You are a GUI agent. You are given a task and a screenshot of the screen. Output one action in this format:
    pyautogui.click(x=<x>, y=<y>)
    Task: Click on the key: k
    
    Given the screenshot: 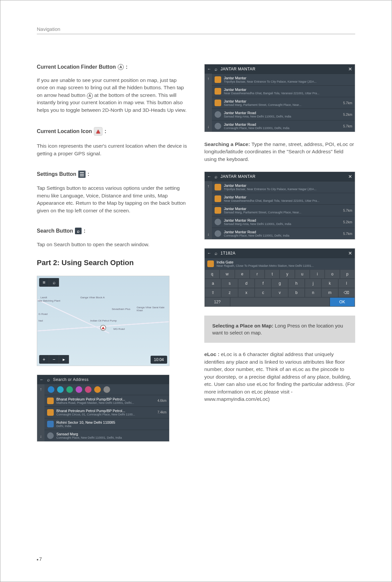 What is the action you would take?
    pyautogui.click(x=330, y=283)
    